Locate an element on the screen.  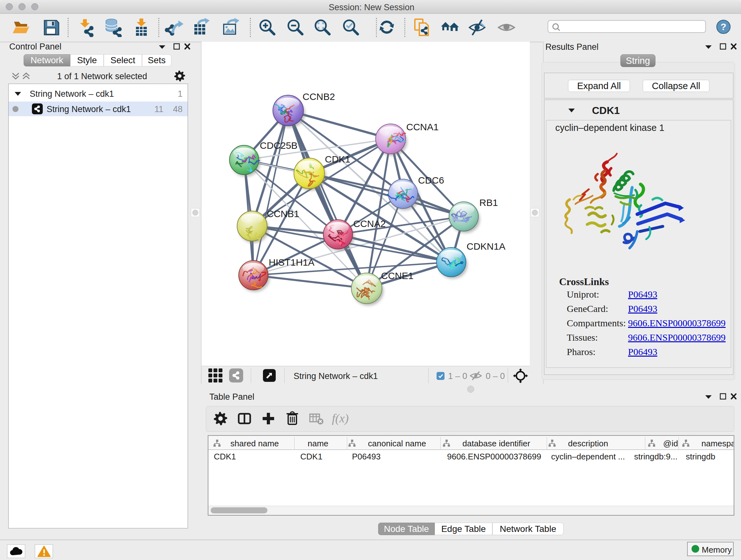
svg-text: CCNA2 is located at coordinates (370, 224).